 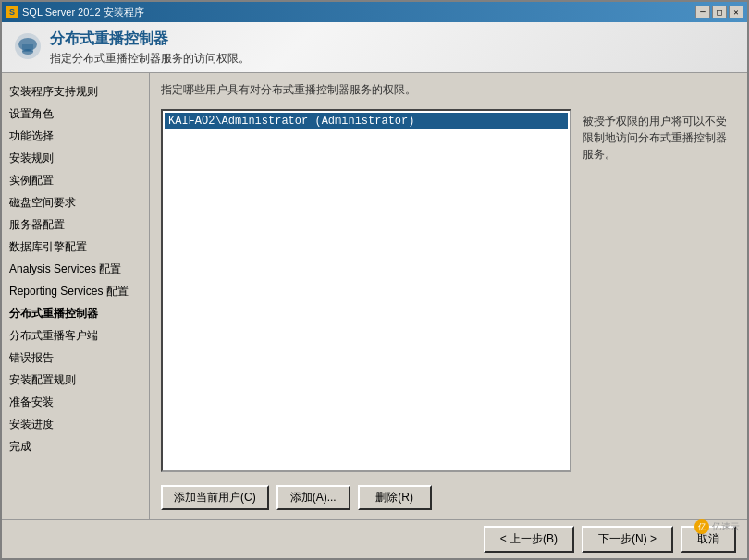 What do you see at coordinates (393, 39) in the screenshot?
I see `page-title: 分布式重播控制器` at bounding box center [393, 39].